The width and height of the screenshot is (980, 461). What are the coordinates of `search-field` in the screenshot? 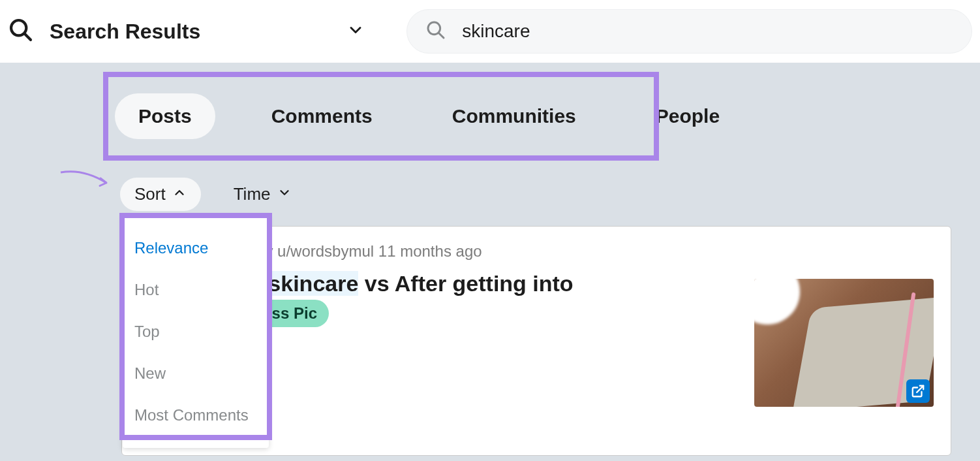 It's located at (689, 31).